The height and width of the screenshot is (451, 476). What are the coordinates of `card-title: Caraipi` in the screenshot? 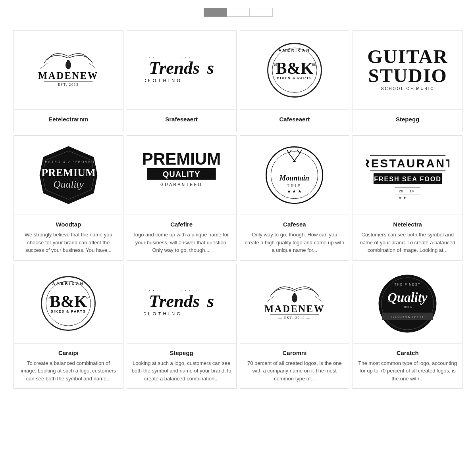 It's located at (68, 353).